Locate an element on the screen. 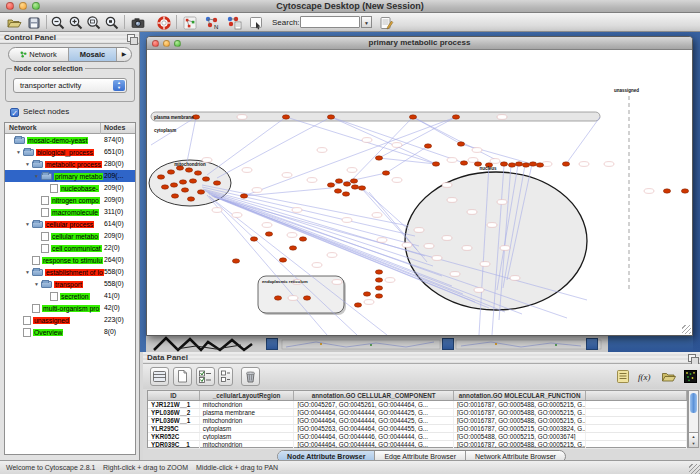  tree-row: ▼macromolecule311(0) is located at coordinates (70, 212).